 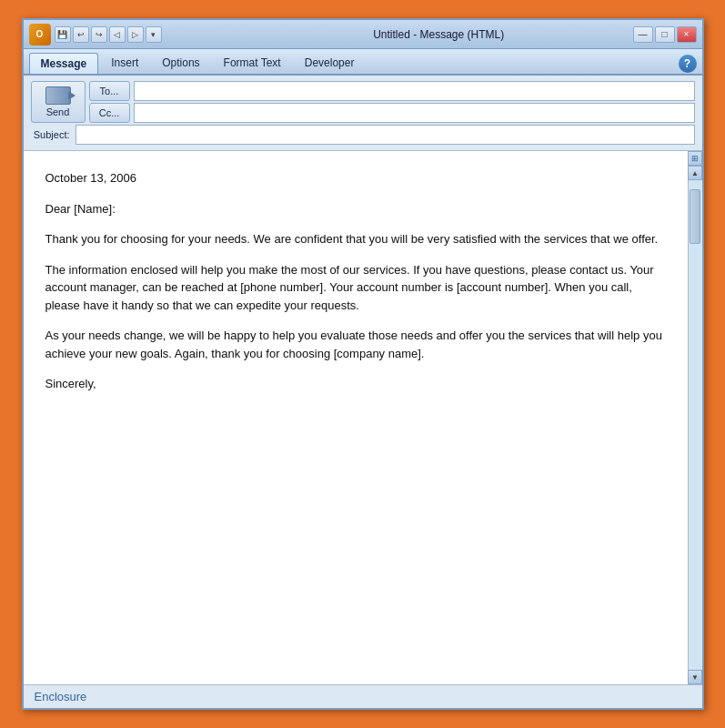 I want to click on email-paragraph1: Thank you for choosing for your needs. W…, so click(x=356, y=239).